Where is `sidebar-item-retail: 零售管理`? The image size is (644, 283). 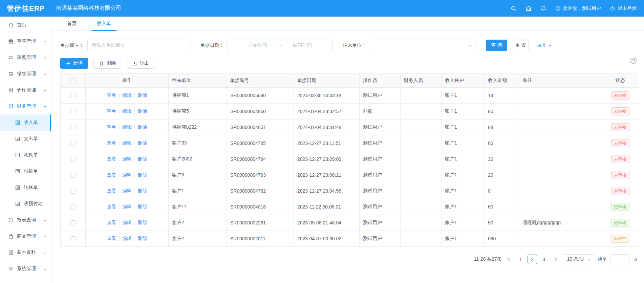
sidebar-item-retail: 零售管理 is located at coordinates (26, 41).